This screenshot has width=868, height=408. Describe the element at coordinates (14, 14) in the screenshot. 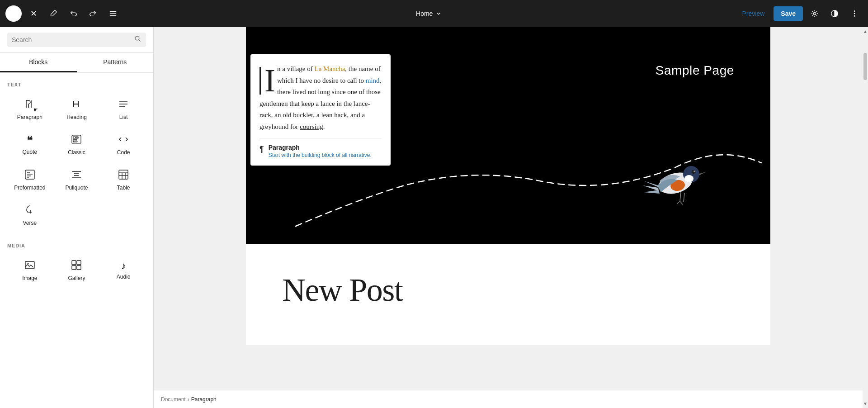

I see `wp-logo: W` at that location.